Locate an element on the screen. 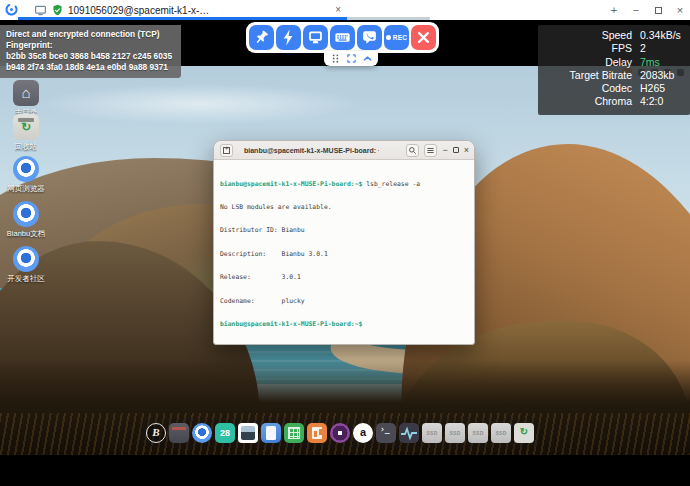  fullscreen-icon is located at coordinates (352, 58).